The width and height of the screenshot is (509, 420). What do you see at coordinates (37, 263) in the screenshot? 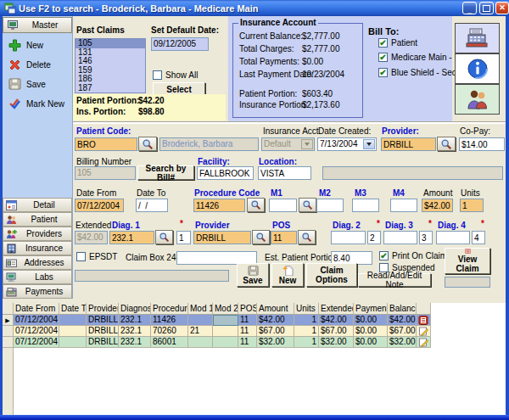
I see `sidebar-item-addresses: Addresses` at bounding box center [37, 263].